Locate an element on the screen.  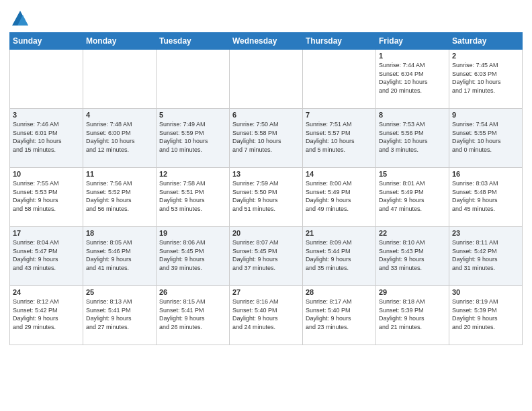
day-info: Sunrise: 8:11 AM Sunset: 5:42 PM Dayligh… is located at coordinates (486, 255).